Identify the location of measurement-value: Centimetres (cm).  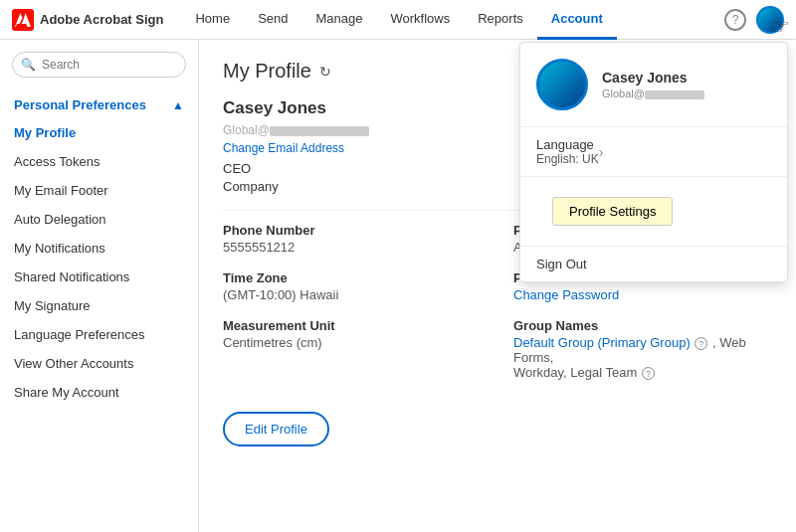
(352, 342).